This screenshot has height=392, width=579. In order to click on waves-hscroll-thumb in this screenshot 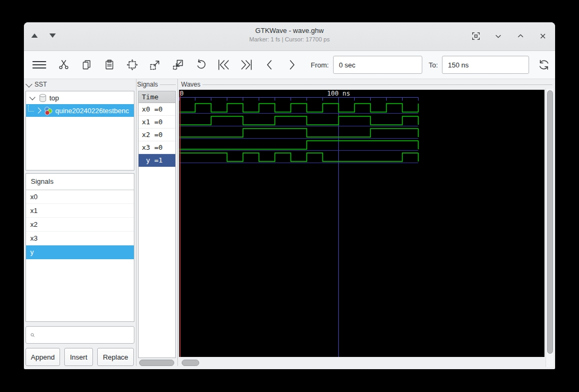, I will do `click(190, 363)`.